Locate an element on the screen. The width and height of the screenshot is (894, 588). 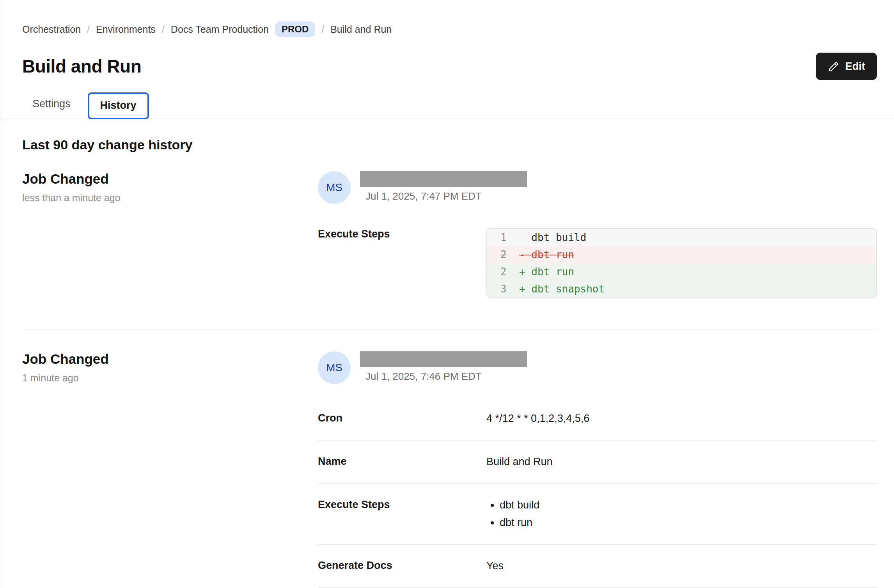
detail-label: Name is located at coordinates (402, 462).